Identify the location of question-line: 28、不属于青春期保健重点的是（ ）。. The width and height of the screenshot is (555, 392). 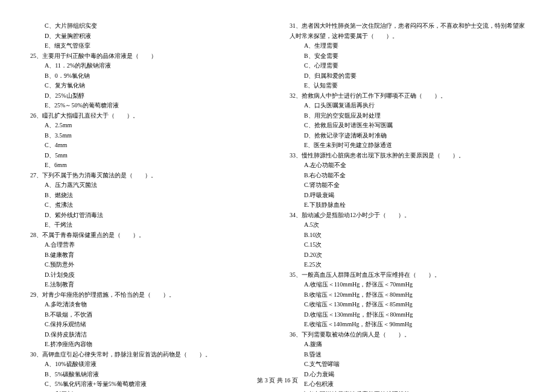
(148, 235).